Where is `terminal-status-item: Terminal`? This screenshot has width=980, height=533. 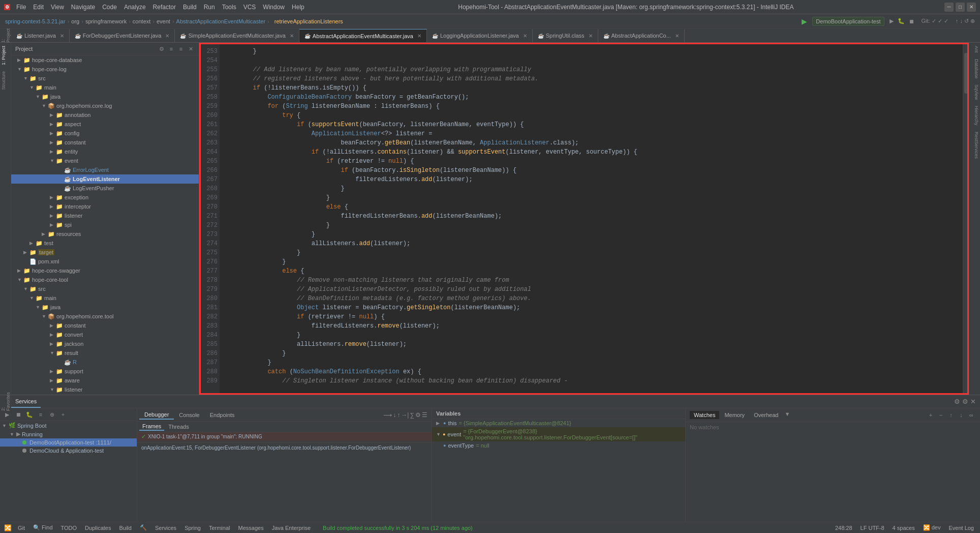
terminal-status-item: Terminal is located at coordinates (220, 528).